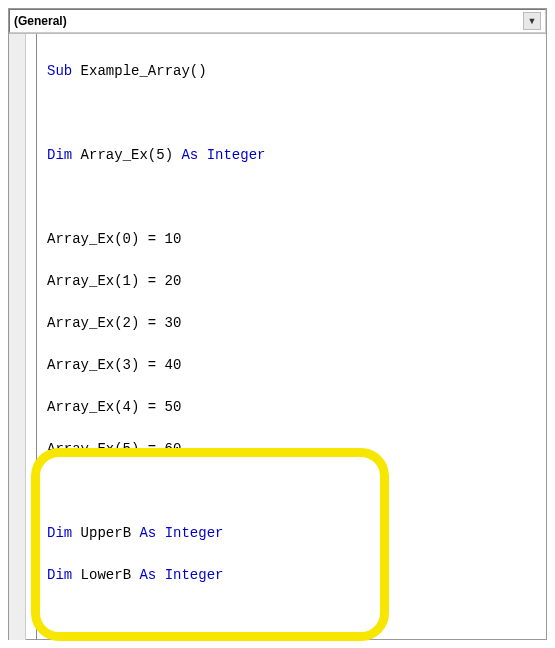  What do you see at coordinates (532, 21) in the screenshot?
I see `chevron-down-icon: ▼` at bounding box center [532, 21].